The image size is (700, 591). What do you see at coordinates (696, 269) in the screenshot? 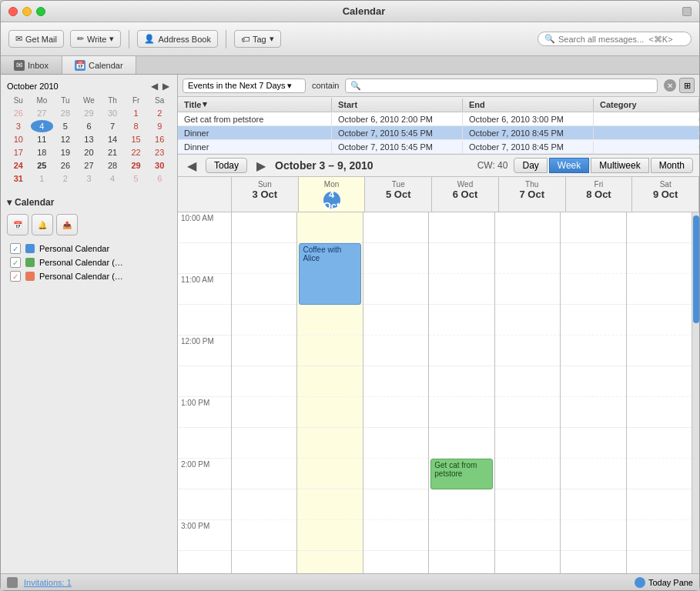
I see `scrollbar-thumb` at bounding box center [696, 269].